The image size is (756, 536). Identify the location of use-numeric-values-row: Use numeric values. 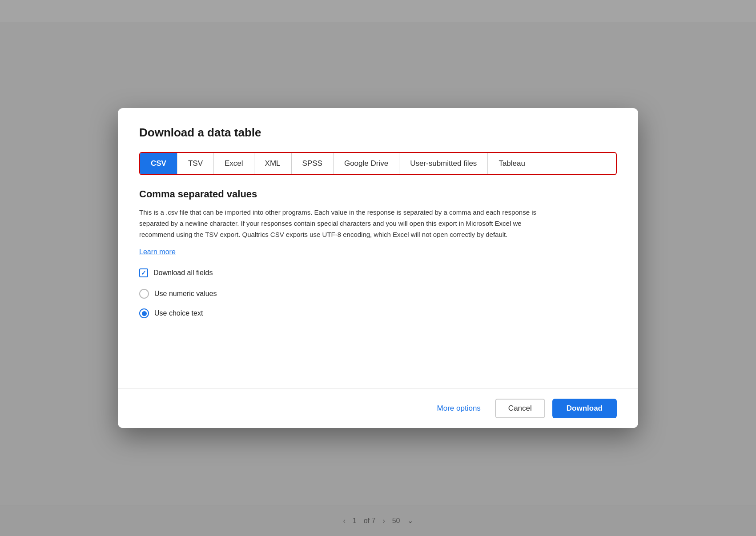
(378, 294).